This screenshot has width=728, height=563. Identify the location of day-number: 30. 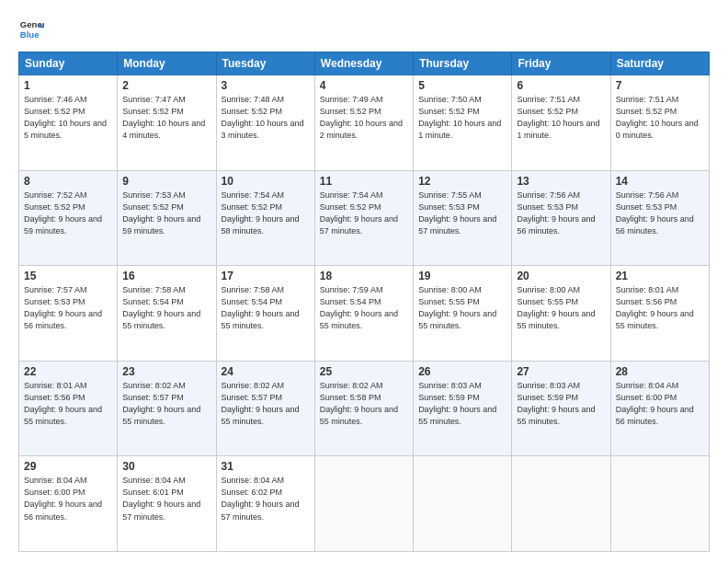
(166, 466).